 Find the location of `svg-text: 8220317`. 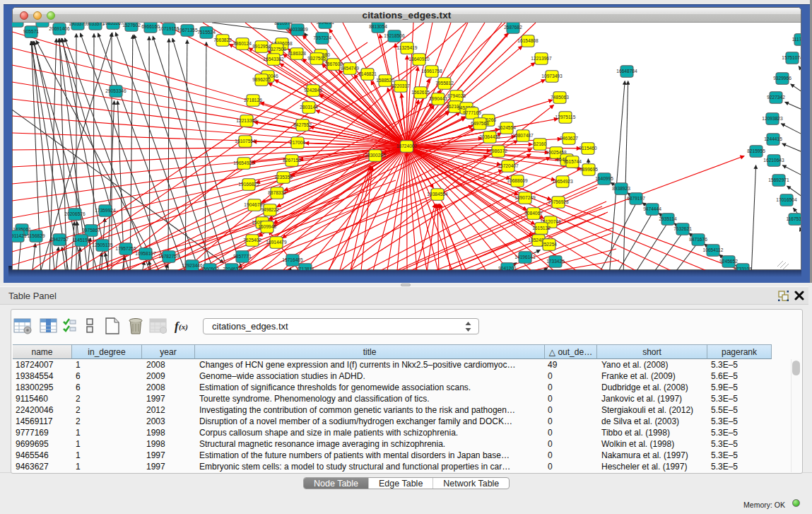

svg-text: 8220317 is located at coordinates (401, 86).